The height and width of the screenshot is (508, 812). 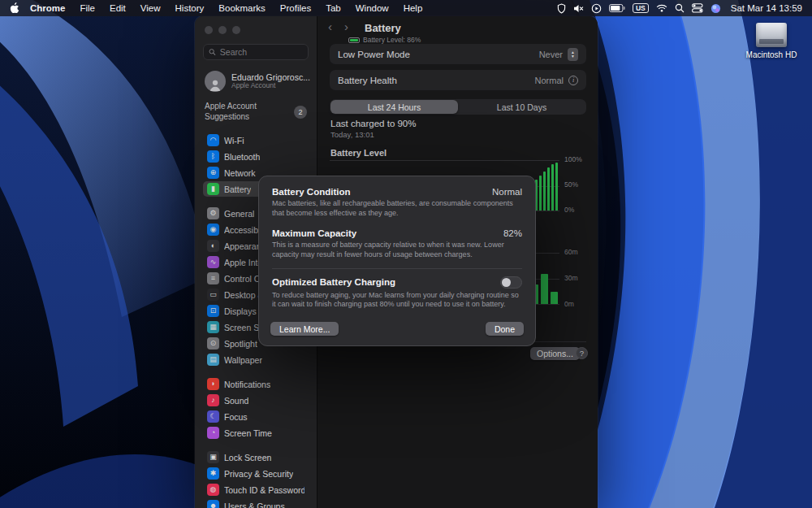 What do you see at coordinates (15, 8) in the screenshot?
I see `apple-menu` at bounding box center [15, 8].